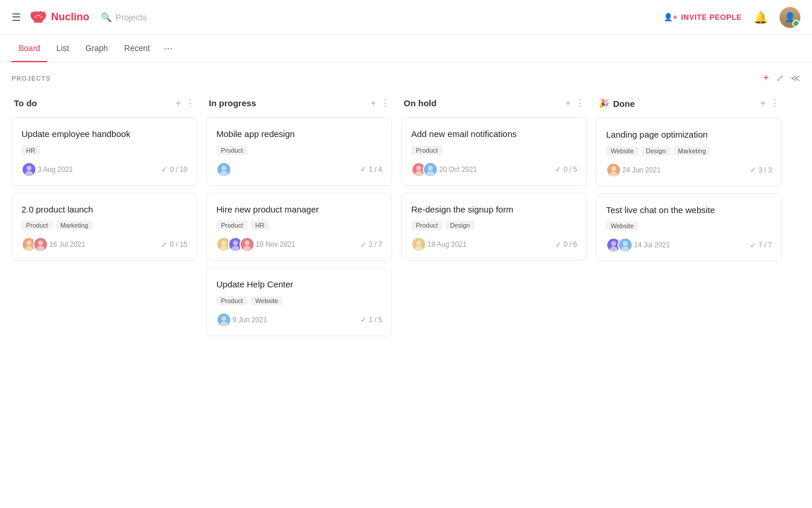 This screenshot has height=508, width=812. Describe the element at coordinates (168, 49) in the screenshot. I see `tab-more-icon: ⋯` at that location.